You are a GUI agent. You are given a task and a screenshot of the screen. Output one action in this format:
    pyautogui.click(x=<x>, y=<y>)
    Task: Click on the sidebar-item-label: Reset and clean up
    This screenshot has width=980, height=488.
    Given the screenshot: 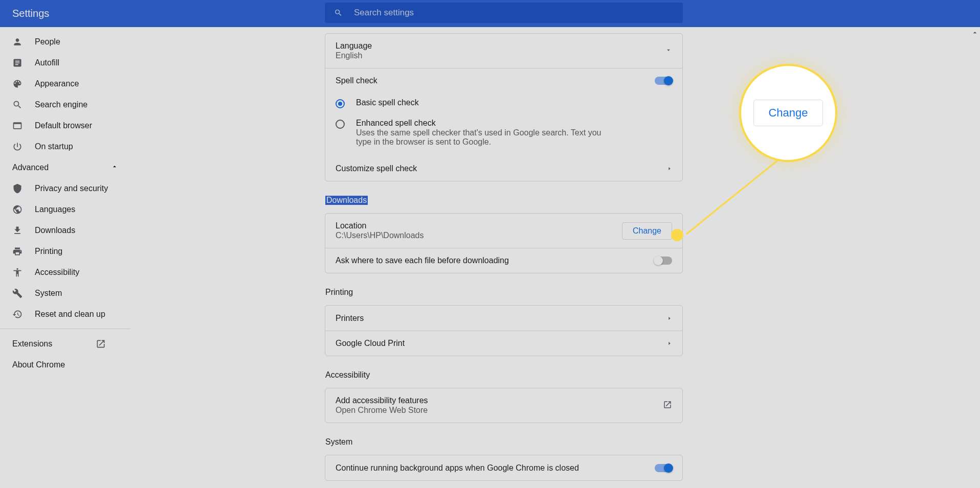 What is the action you would take?
    pyautogui.click(x=70, y=314)
    